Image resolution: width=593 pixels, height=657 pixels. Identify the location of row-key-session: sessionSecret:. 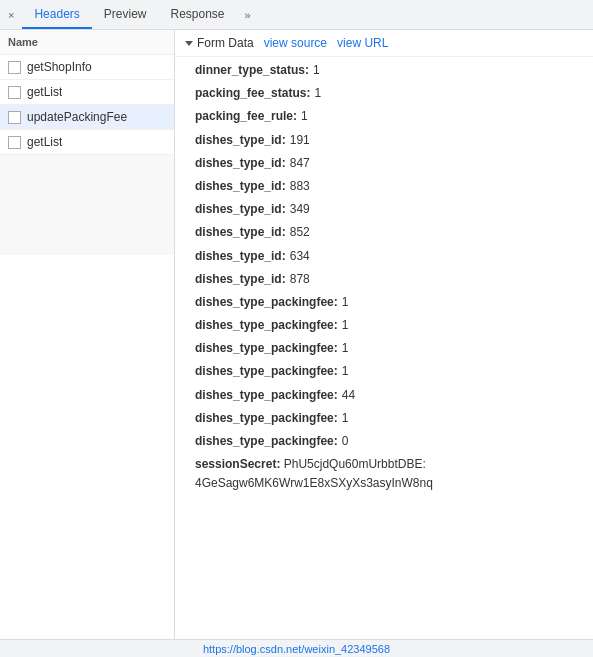
(238, 464).